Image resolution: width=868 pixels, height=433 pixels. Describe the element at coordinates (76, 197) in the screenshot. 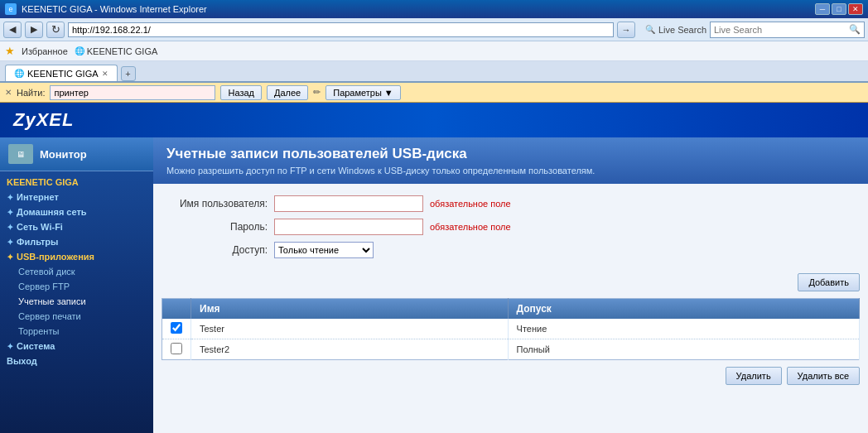

I see `sidebar-item-internet: ✦ Интернет` at that location.